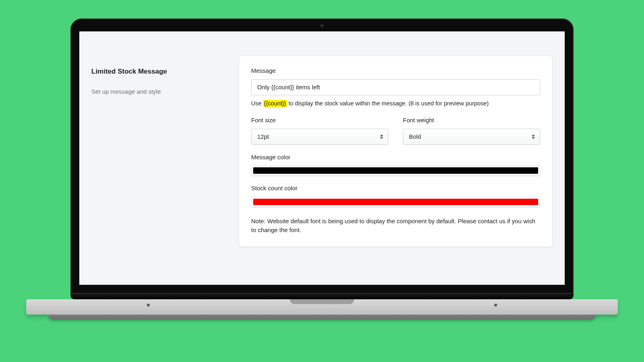 This screenshot has height=362, width=644. Describe the element at coordinates (320, 137) in the screenshot. I see `font-size-select: 12pt` at that location.